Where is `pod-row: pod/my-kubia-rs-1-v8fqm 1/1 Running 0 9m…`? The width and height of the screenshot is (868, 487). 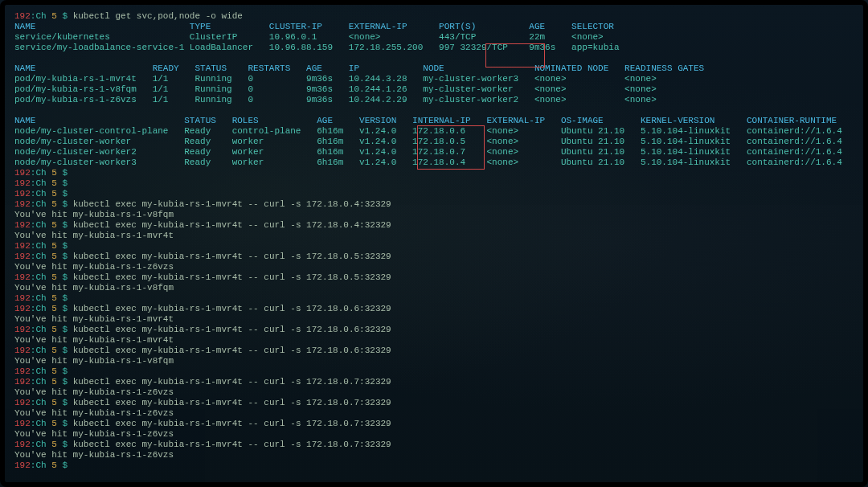
pod-row: pod/my-kubia-rs-1-v8fqm 1/1 Running 0 9m… is located at coordinates (434, 90).